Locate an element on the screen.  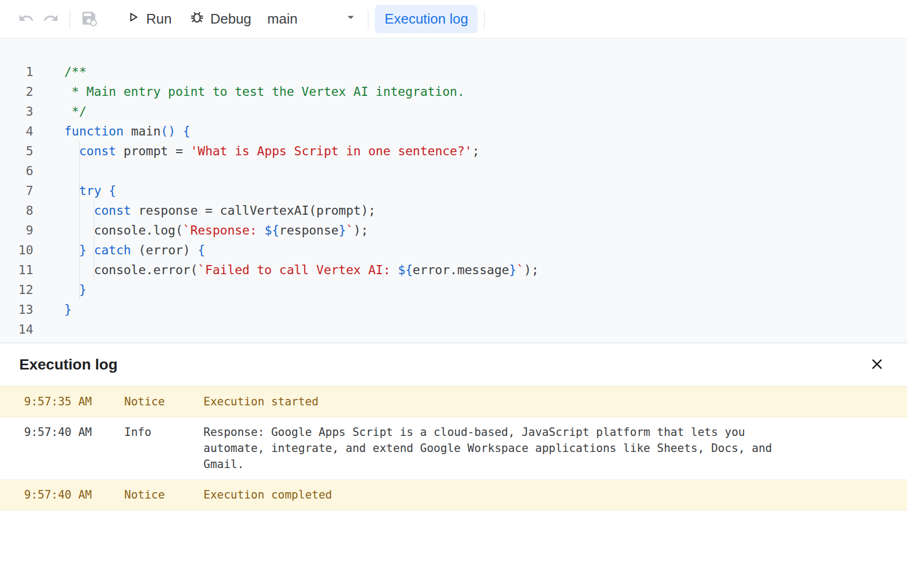
code-token: catch is located at coordinates (112, 250).